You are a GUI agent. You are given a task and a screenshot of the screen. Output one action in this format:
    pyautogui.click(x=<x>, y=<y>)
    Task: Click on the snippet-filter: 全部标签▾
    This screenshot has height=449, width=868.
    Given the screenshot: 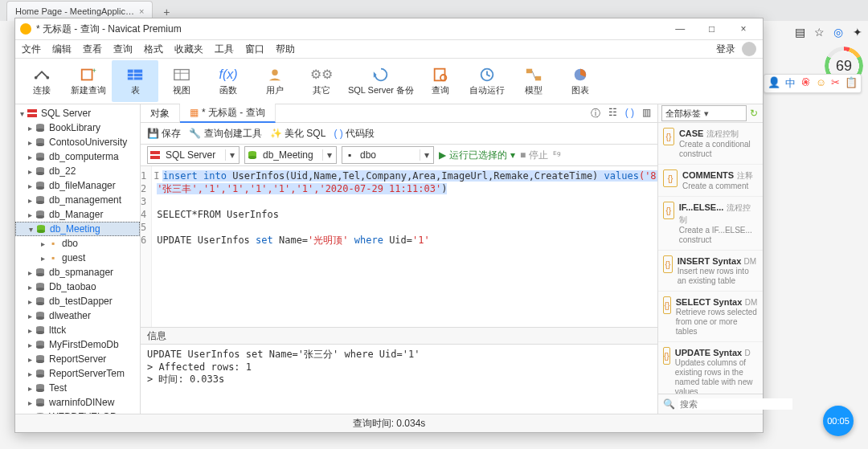 What is the action you would take?
    pyautogui.click(x=704, y=113)
    